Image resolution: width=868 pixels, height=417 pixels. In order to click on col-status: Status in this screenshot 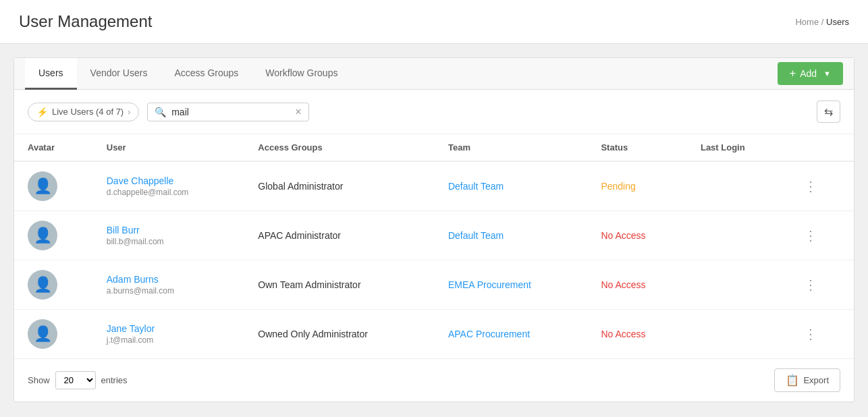, I will do `click(637, 148)`.